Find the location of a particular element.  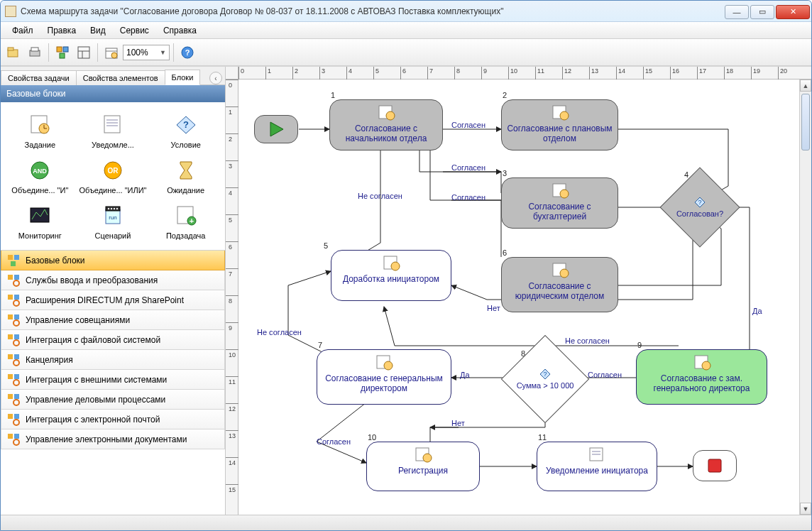

toolbar-layout-icon is located at coordinates (84, 53).